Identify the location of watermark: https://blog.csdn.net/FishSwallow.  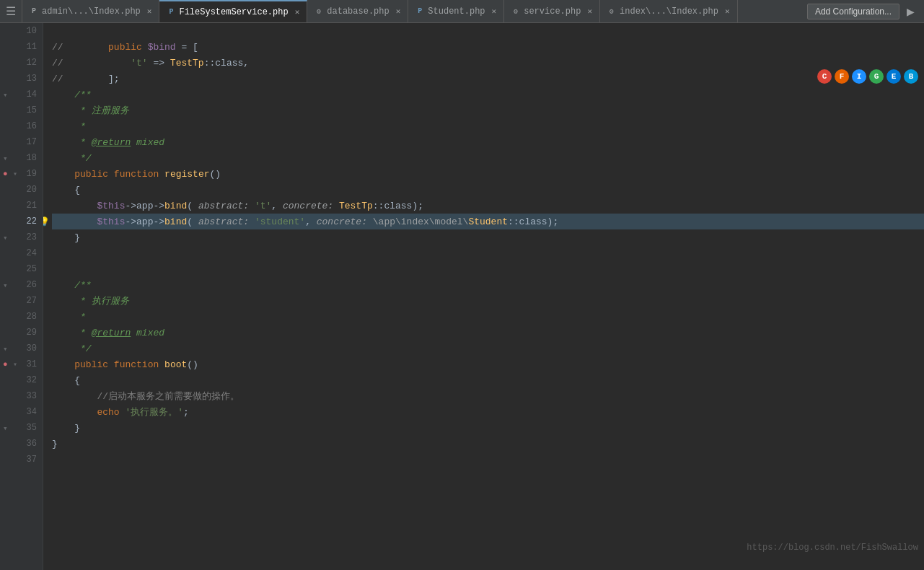
(832, 548).